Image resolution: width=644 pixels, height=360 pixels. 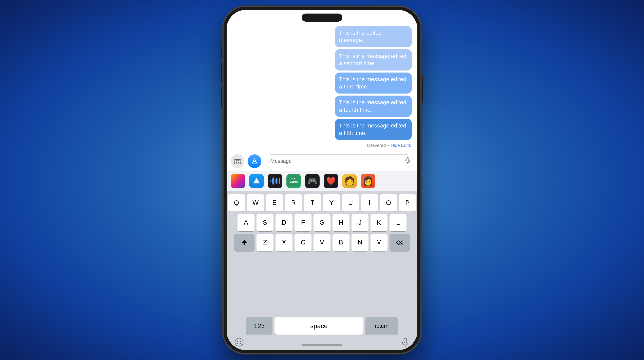 What do you see at coordinates (332, 203) in the screenshot?
I see `key-y: Y` at bounding box center [332, 203].